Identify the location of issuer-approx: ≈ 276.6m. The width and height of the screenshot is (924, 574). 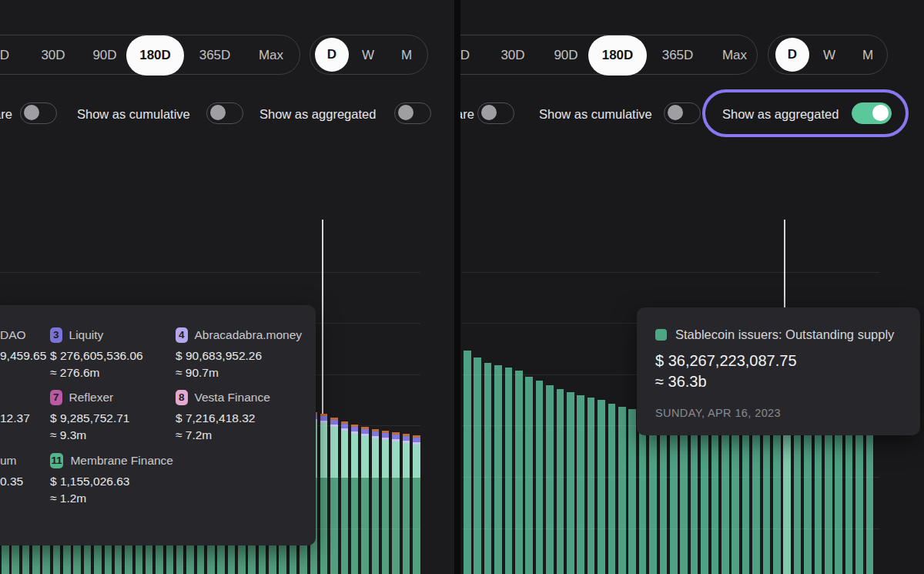
(112, 373).